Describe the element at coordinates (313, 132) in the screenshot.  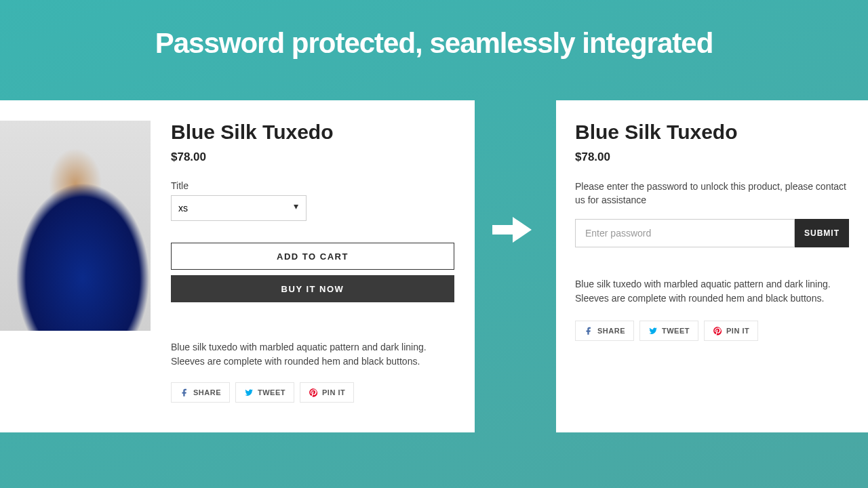
I see `product-title: Blue Silk Tuxedo` at that location.